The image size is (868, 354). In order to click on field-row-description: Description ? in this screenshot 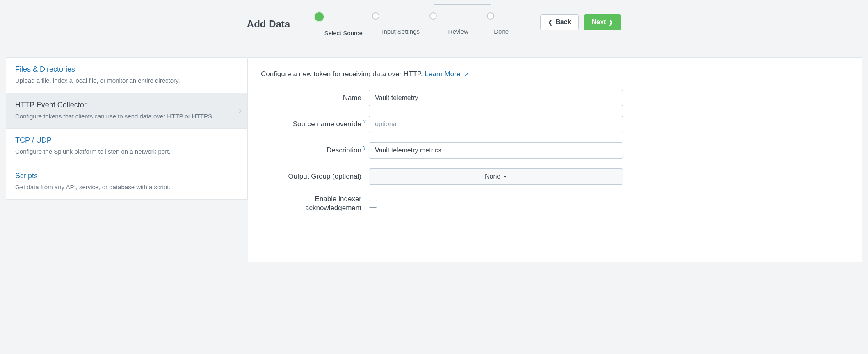, I will do `click(555, 150)`.